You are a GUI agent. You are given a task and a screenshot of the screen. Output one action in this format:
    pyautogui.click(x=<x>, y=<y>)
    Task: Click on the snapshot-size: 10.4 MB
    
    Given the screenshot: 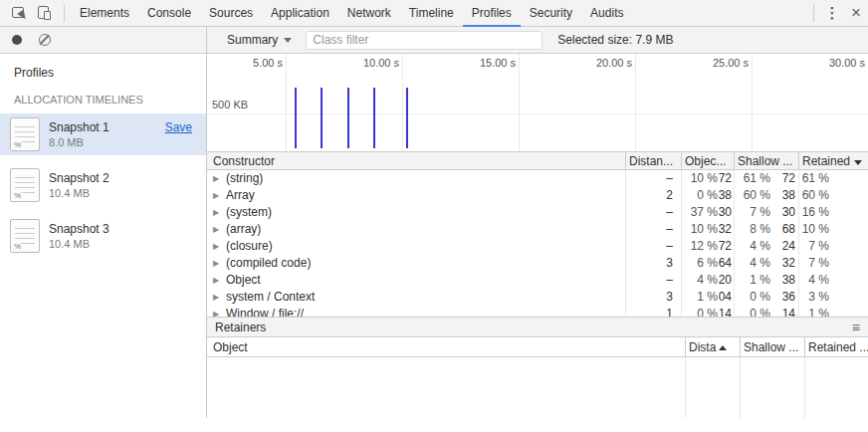 What is the action you would take?
    pyautogui.click(x=124, y=193)
    